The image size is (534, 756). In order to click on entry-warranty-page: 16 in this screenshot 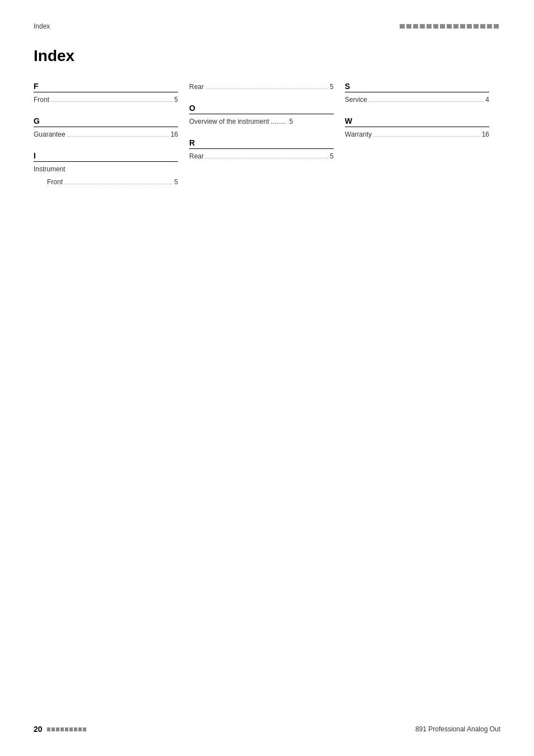, I will do `click(486, 134)`.